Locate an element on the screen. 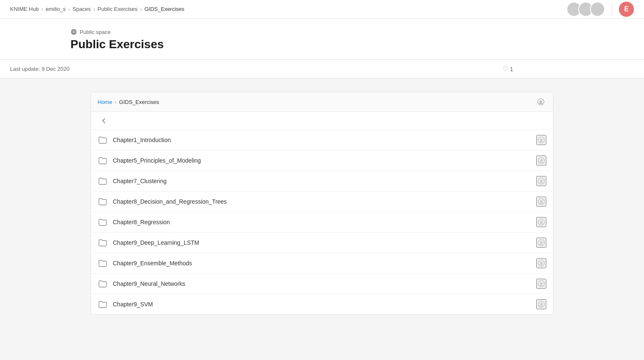 The image size is (644, 360). path-sep: › is located at coordinates (116, 102).